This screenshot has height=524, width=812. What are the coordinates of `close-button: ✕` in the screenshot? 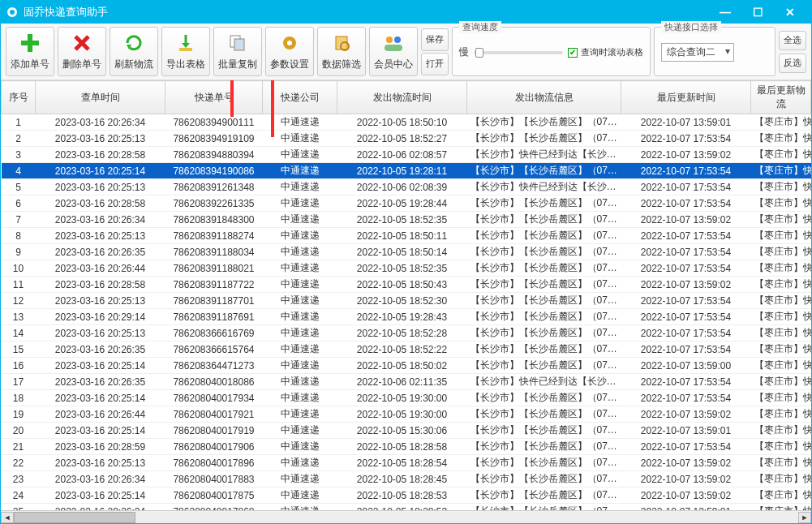 It's located at (790, 12).